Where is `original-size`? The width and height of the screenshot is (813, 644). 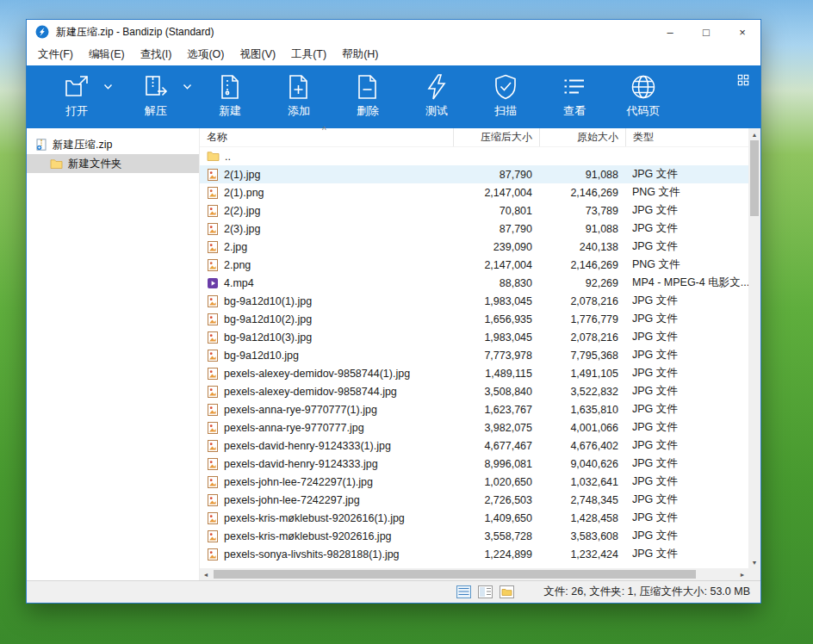 original-size is located at coordinates (582, 157).